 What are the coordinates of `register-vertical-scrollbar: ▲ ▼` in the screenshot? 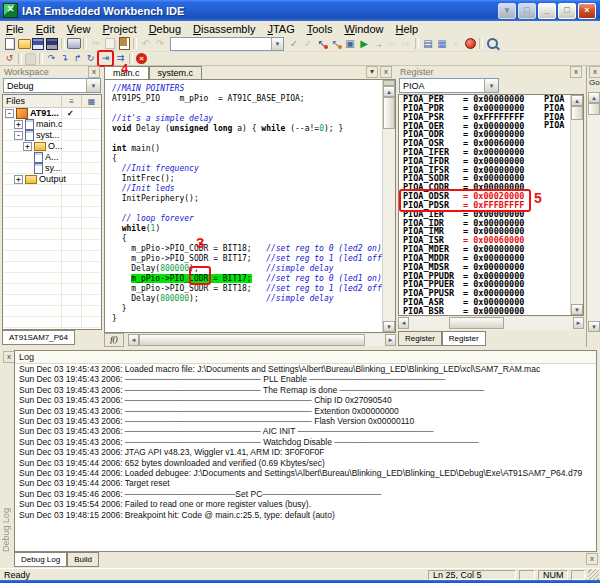 It's located at (576, 205).